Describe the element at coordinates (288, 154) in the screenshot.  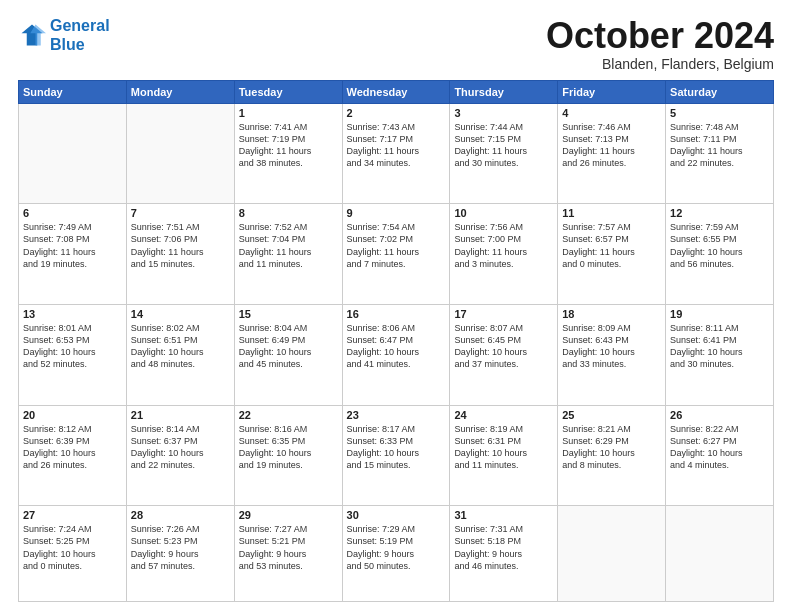
I see `calendar-cell: 1Sunrise: 7:41 AM Sunset: 7:19 PM Daylig…` at that location.